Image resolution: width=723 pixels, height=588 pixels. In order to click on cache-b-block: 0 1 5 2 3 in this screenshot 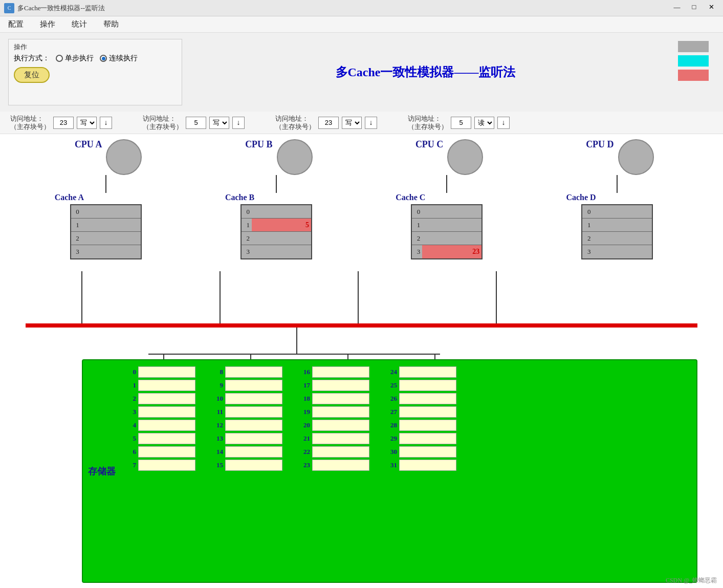, I will do `click(276, 232)`.